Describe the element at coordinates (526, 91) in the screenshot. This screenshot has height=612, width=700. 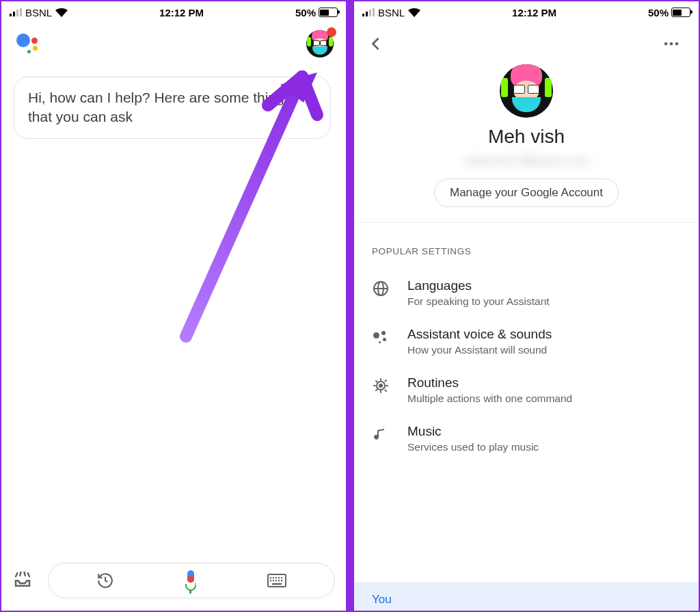
I see `avatar-icon` at that location.